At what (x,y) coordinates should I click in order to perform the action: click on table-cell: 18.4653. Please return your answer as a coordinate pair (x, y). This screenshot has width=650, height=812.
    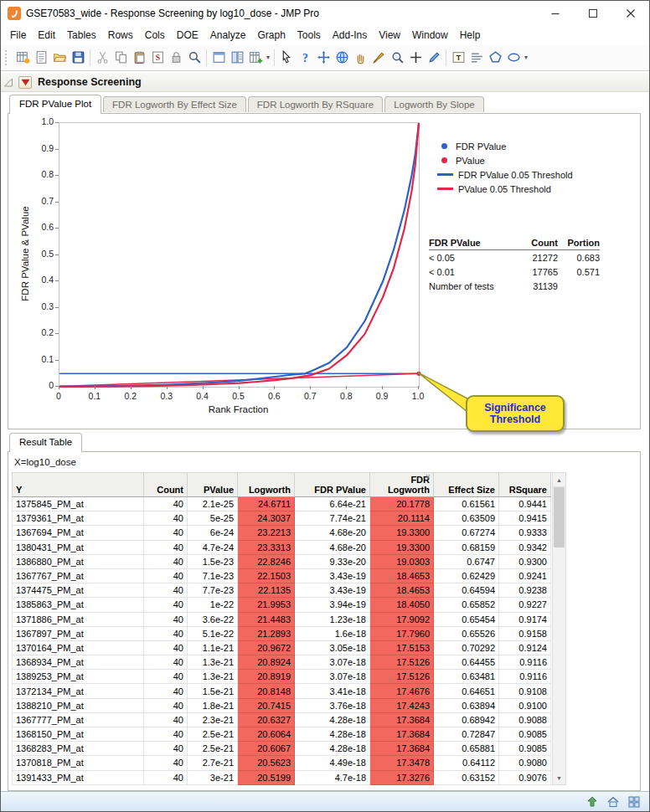
    Looking at the image, I should click on (402, 591).